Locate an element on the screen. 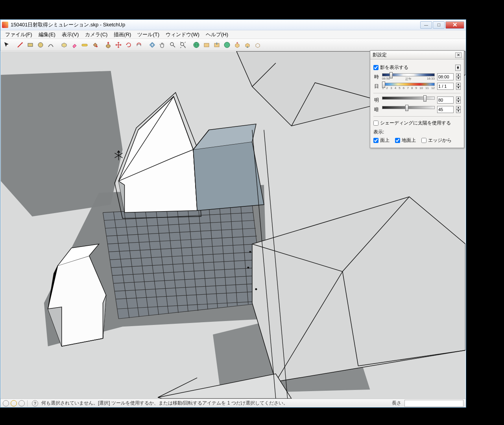 The height and width of the screenshot is (425, 504). menu-window: ウィンドウ(W) is located at coordinates (183, 35).